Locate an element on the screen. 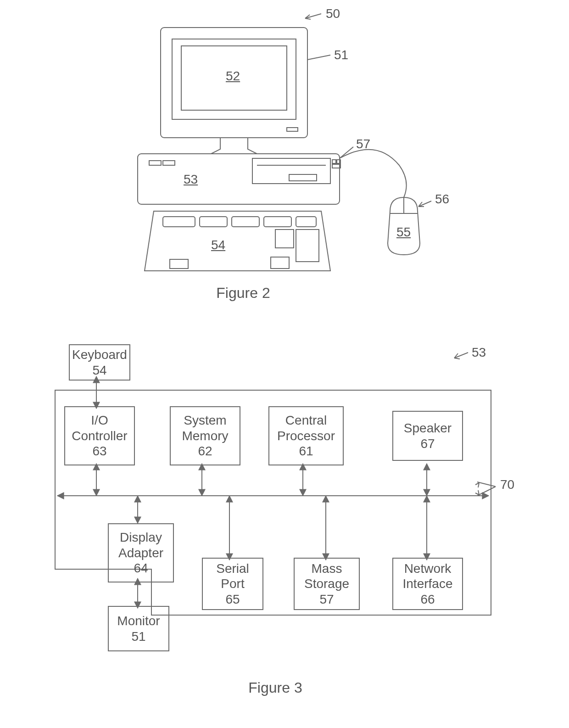  box-cpu: Central Processor 61 is located at coordinates (306, 436).